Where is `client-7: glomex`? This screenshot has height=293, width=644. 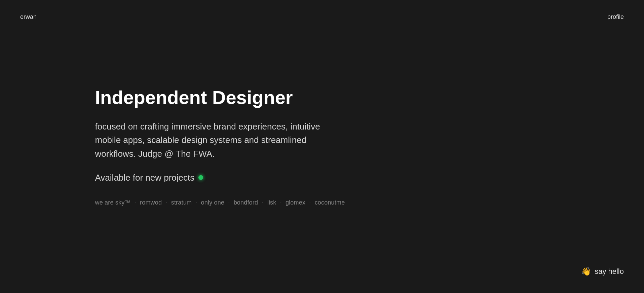
client-7: glomex is located at coordinates (295, 203).